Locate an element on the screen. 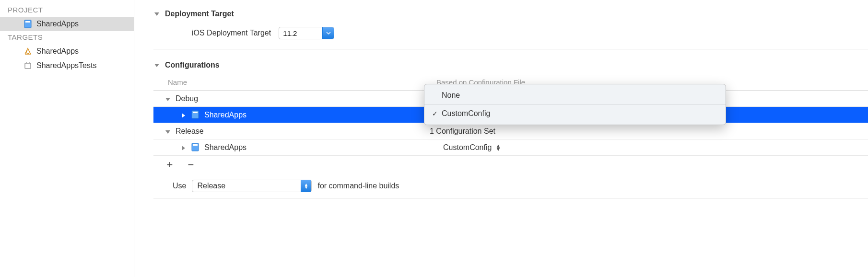 This screenshot has width=868, height=277. dropdown-item-customconfig: ✓ CustomConfig is located at coordinates (575, 114).